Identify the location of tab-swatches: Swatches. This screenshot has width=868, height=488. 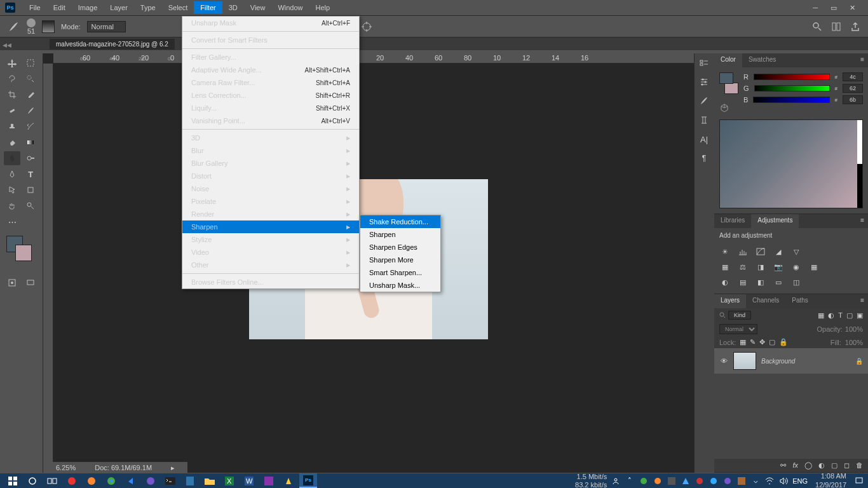
(763, 60).